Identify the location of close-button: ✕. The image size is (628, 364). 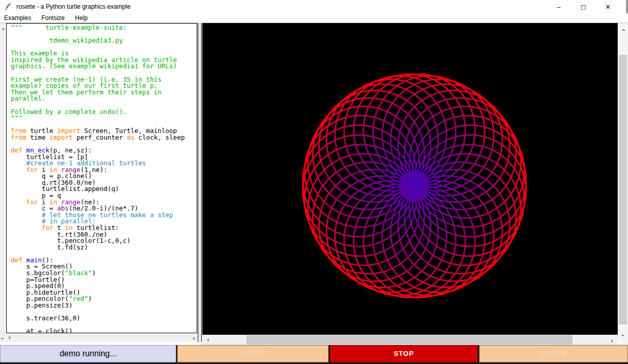
(608, 7).